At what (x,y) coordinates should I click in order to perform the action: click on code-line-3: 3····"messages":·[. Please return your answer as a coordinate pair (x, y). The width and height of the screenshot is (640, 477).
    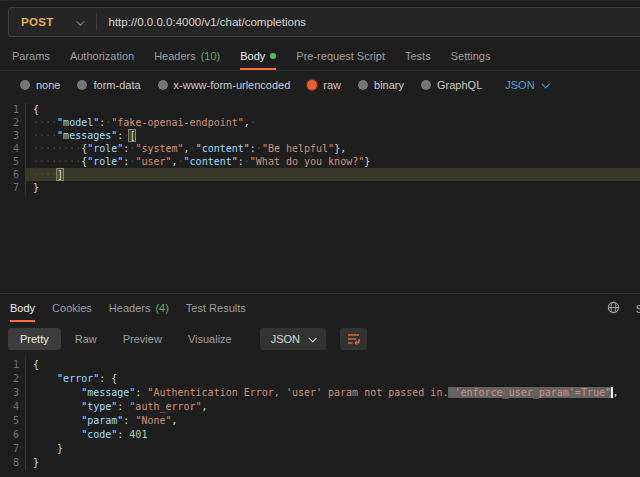
    Looking at the image, I should click on (320, 136).